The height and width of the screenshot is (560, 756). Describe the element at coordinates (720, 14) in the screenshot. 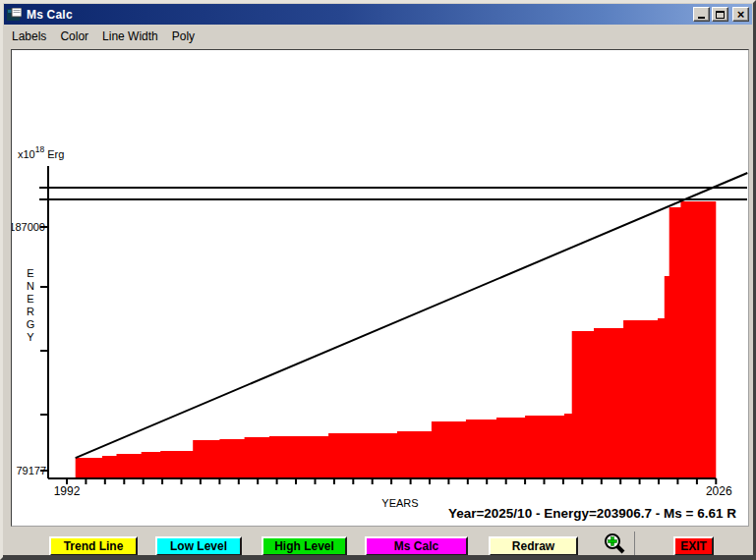

I see `window-controls: ×` at that location.